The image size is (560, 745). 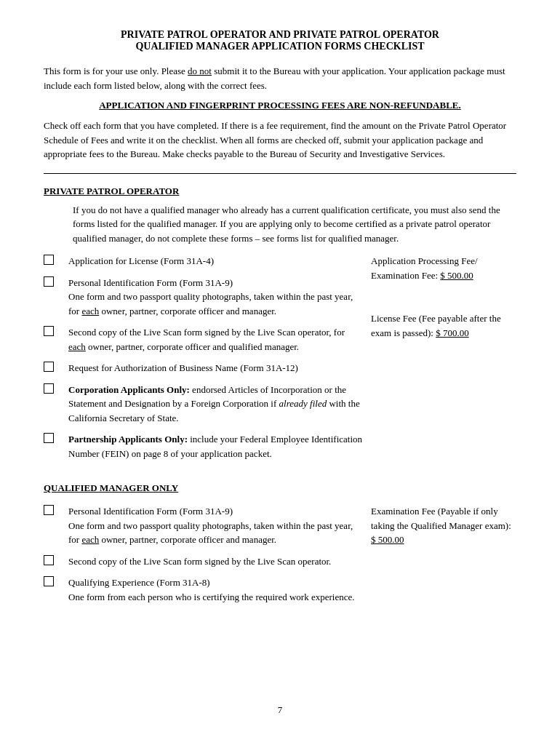 What do you see at coordinates (216, 339) in the screenshot?
I see `ppo-item-3-text: Second copy of the Live Scan form signed…` at bounding box center [216, 339].